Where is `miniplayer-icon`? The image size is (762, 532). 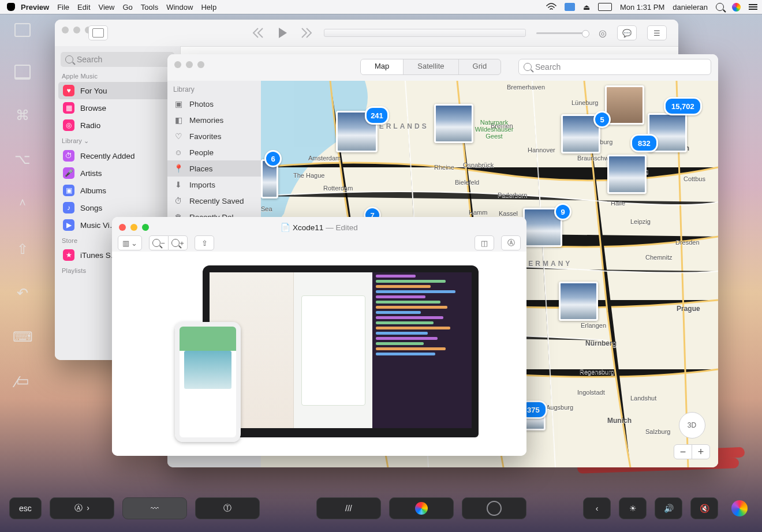 miniplayer-icon is located at coordinates (98, 33).